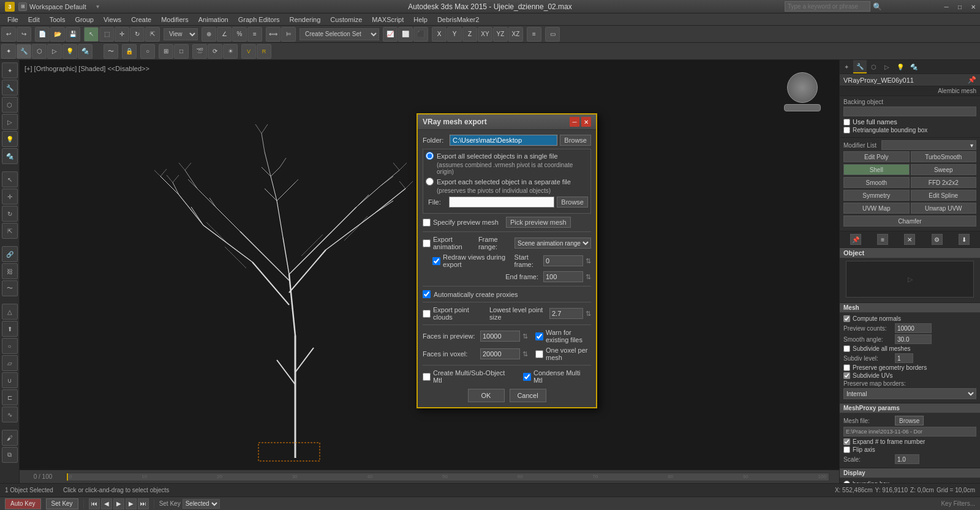  What do you see at coordinates (466, 222) in the screenshot?
I see `specify-preview-label: Specify preview mesh` at bounding box center [466, 222].